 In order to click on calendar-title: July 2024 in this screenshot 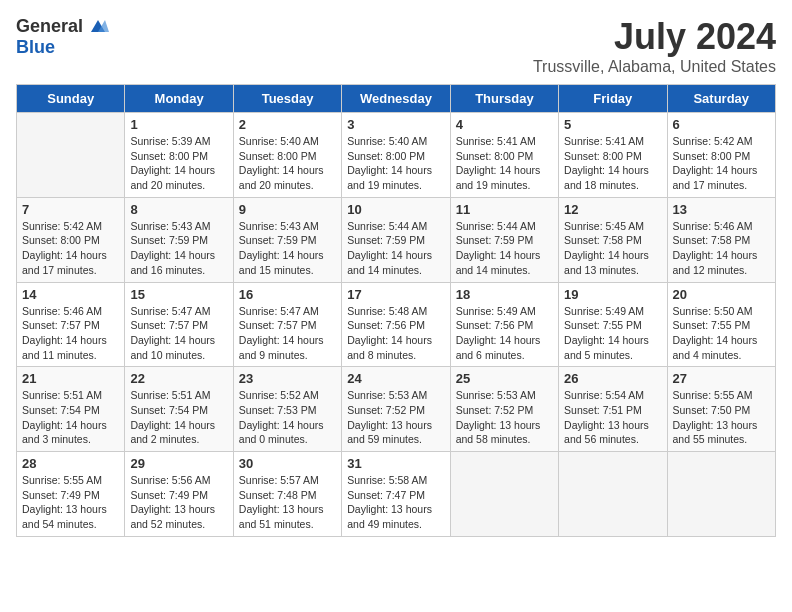, I will do `click(654, 37)`.